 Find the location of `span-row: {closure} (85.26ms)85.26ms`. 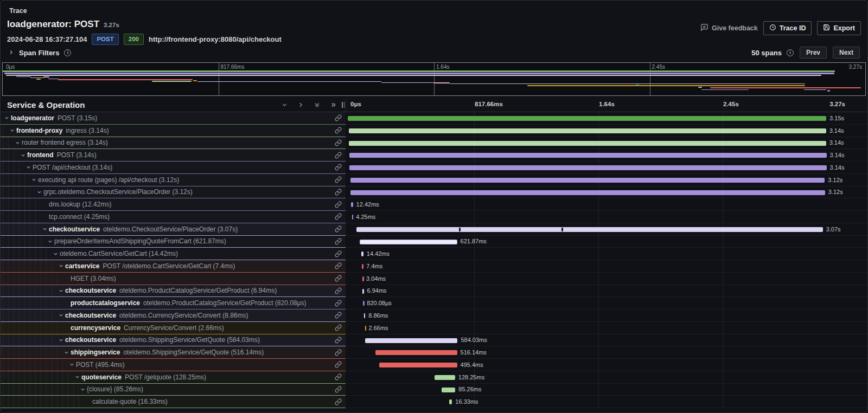

span-row: {closure} (85.26ms)85.26ms is located at coordinates (434, 390).